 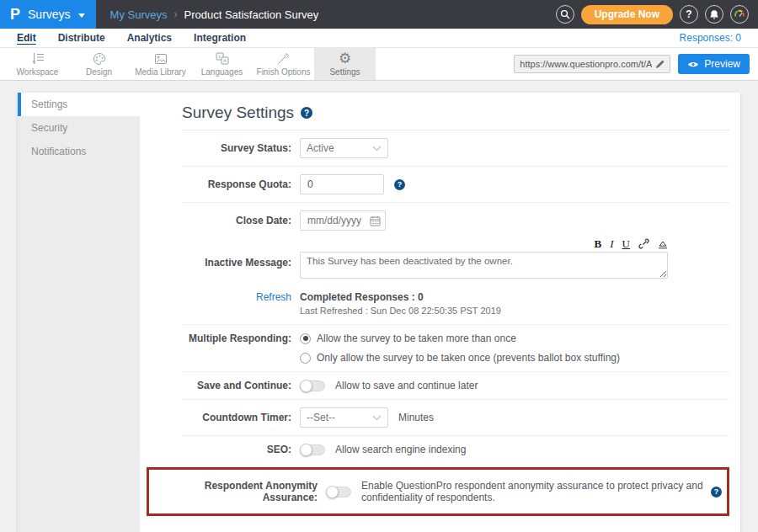 I want to click on radio-option-label: Only allow the survey to be taken once (…, so click(x=468, y=358).